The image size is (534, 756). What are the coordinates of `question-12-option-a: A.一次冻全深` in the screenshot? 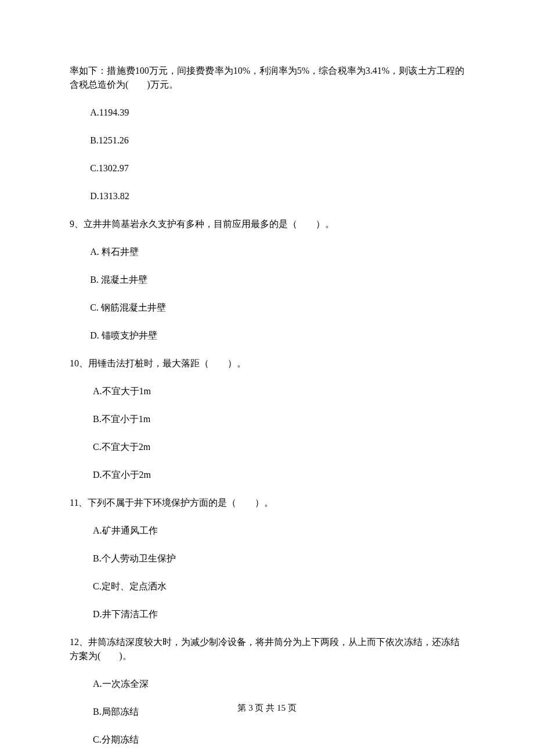 It's located at (267, 684).